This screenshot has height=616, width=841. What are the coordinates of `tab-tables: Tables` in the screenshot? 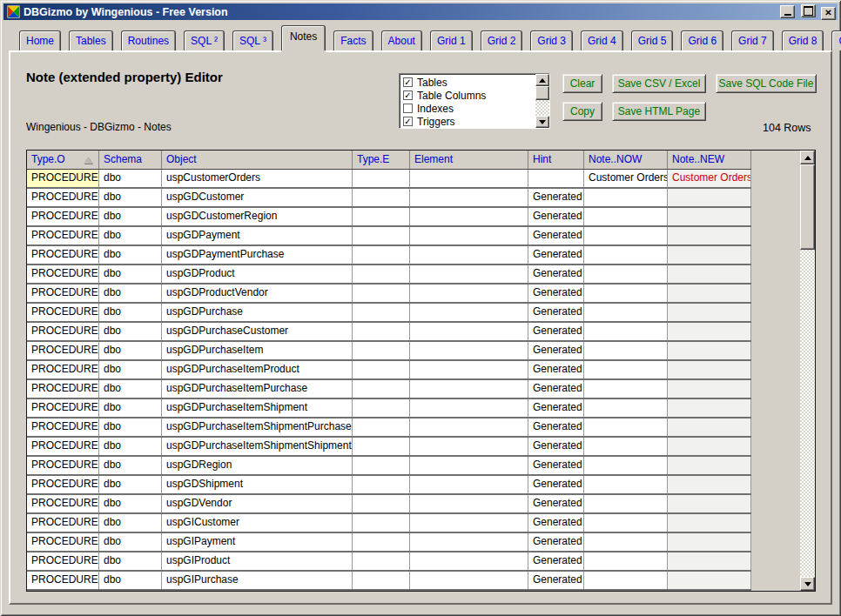 It's located at (91, 40).